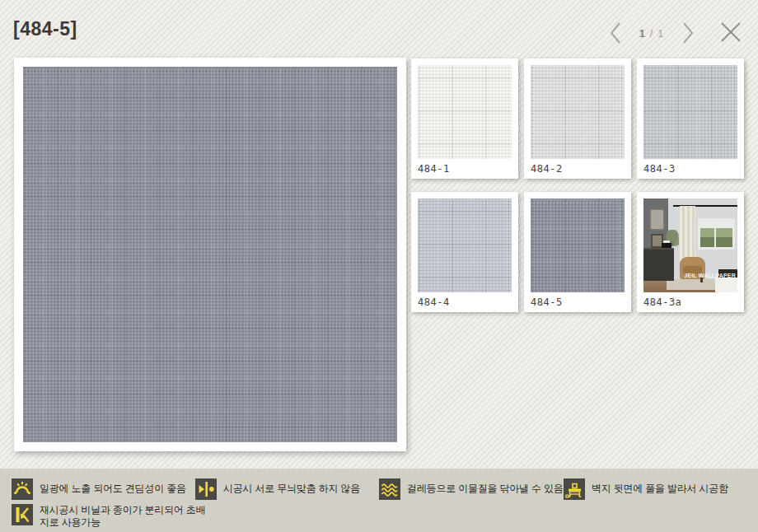 The image size is (758, 532). Describe the element at coordinates (615, 33) in the screenshot. I see `chevron-left-icon` at that location.